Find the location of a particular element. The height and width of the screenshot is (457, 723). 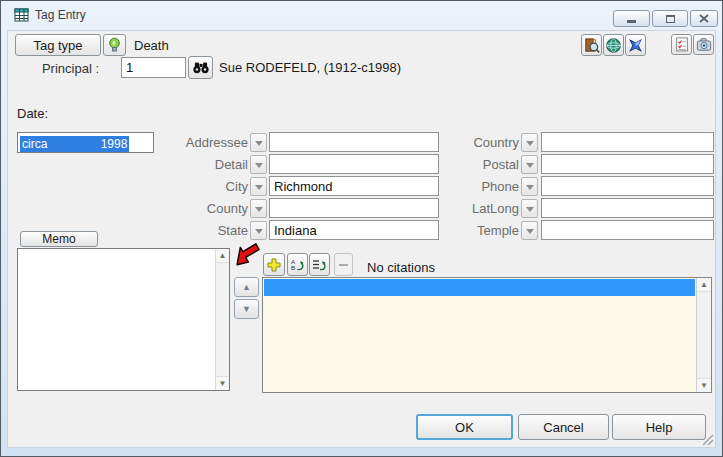

postal-input is located at coordinates (628, 164).